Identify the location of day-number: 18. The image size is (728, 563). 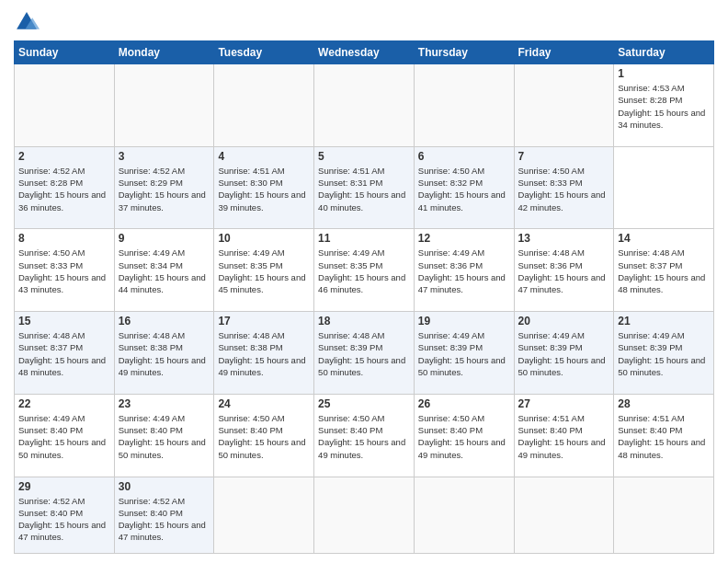
(364, 321).